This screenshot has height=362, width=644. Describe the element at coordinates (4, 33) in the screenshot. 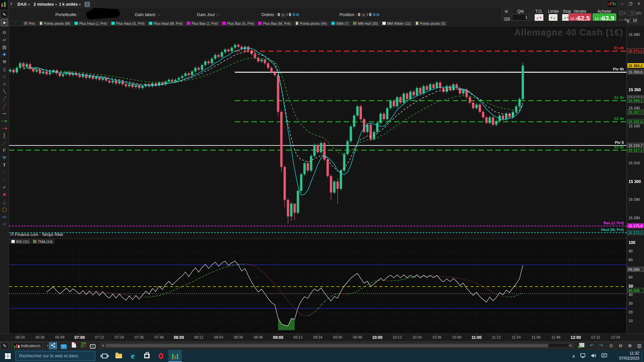

I see `zoom-tool-icon: ⊙` at that location.